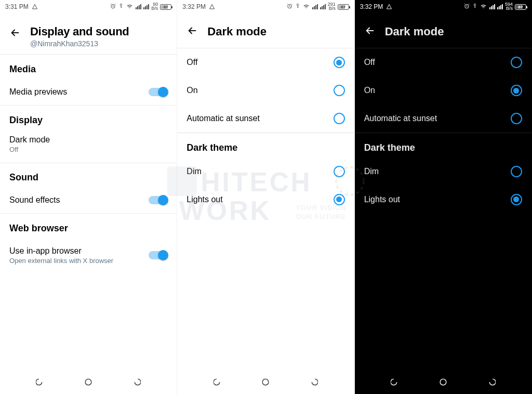 The height and width of the screenshot is (394, 532). Describe the element at coordinates (35, 200) in the screenshot. I see `row-label: Sound effects` at that location.